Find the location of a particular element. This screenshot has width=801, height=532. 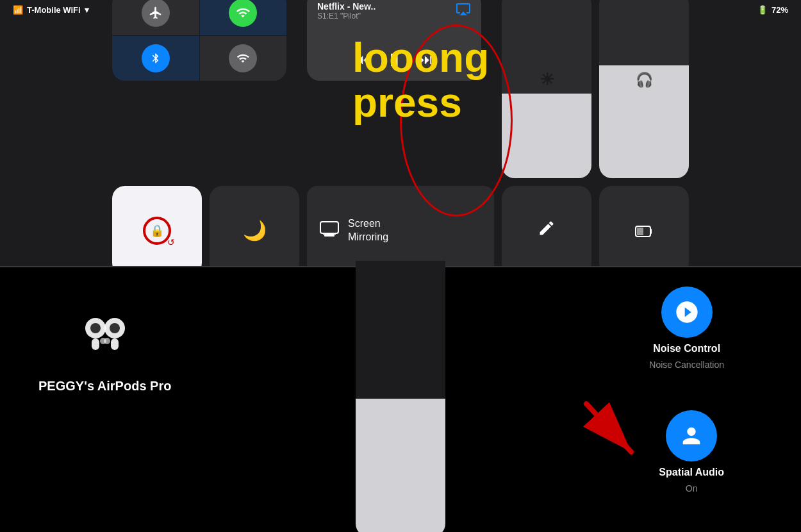

lock-symbol: 🔒 is located at coordinates (157, 231).